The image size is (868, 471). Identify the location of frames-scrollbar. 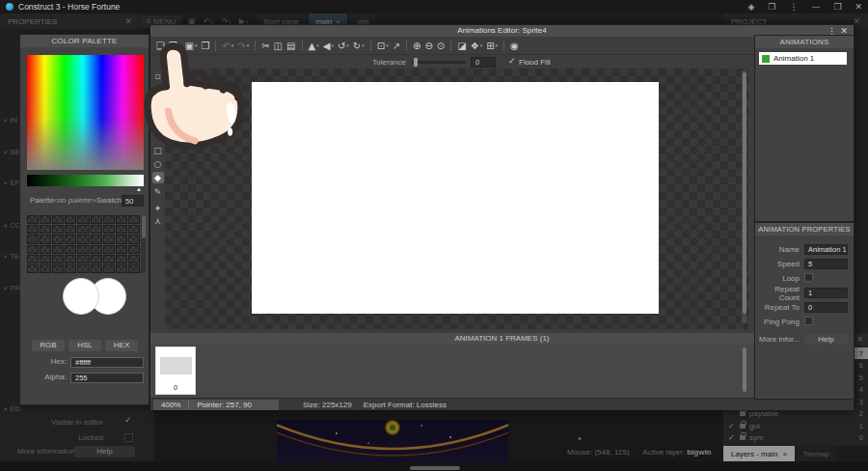
(745, 371).